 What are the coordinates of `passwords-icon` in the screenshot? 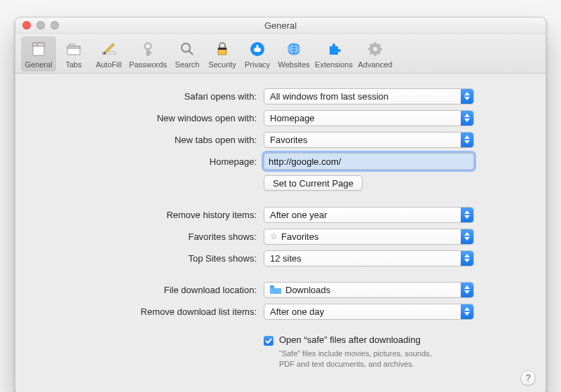 It's located at (148, 49).